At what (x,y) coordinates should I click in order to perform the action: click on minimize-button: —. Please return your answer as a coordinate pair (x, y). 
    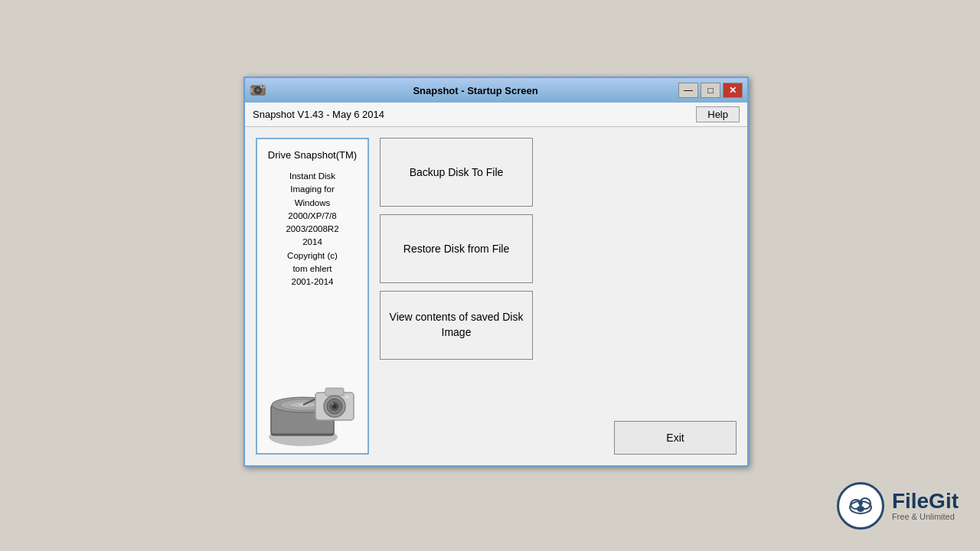
    Looking at the image, I should click on (688, 90).